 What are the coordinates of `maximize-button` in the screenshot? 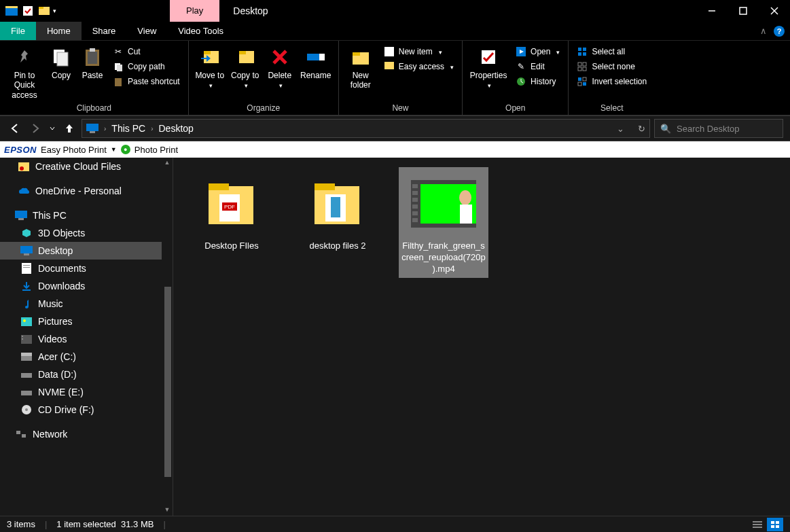 It's located at (743, 11).